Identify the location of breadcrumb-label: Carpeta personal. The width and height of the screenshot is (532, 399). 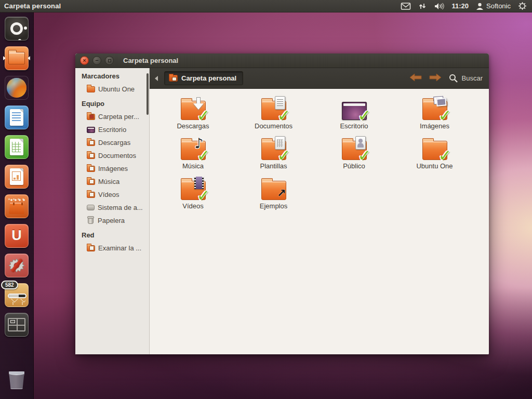
(209, 78).